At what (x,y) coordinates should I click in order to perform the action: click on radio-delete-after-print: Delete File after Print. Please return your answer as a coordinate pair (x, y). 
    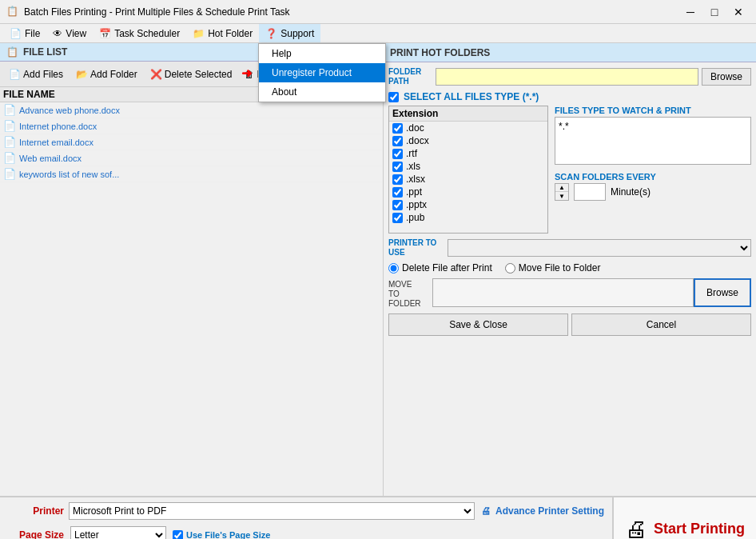
    Looking at the image, I should click on (440, 268).